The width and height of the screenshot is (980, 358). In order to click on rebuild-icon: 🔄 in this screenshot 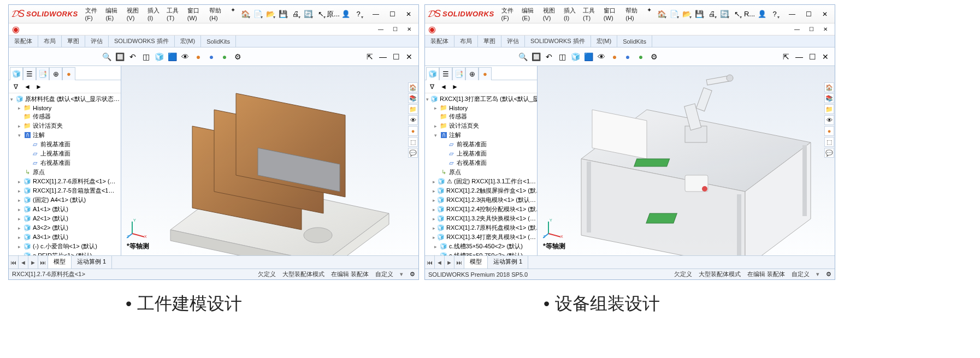, I will do `click(308, 14)`.